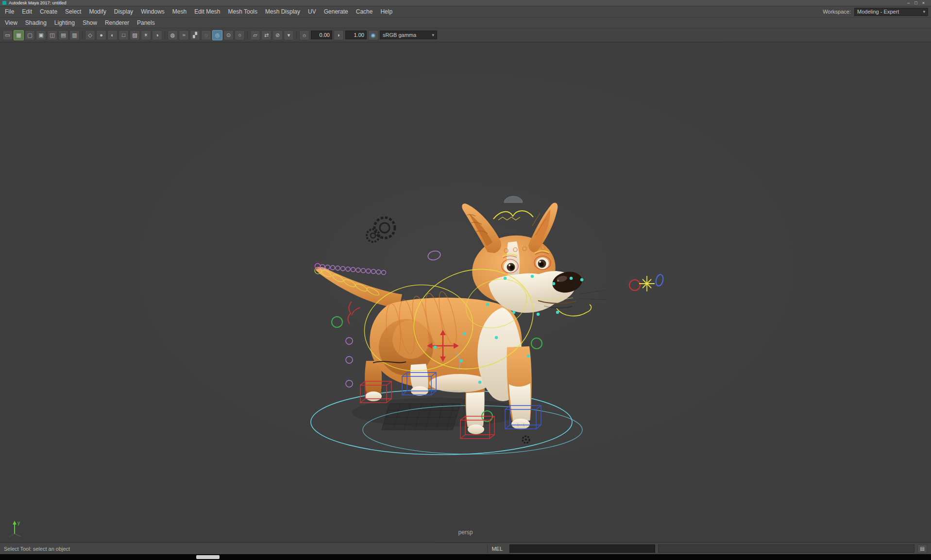 The width and height of the screenshot is (931, 560). Describe the element at coordinates (36, 23) in the screenshot. I see `panel-menu-shading: Shading` at that location.